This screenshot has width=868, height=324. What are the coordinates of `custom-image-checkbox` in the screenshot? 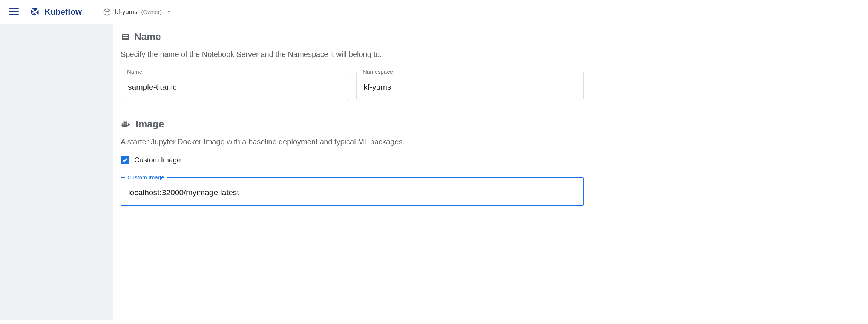 It's located at (125, 160).